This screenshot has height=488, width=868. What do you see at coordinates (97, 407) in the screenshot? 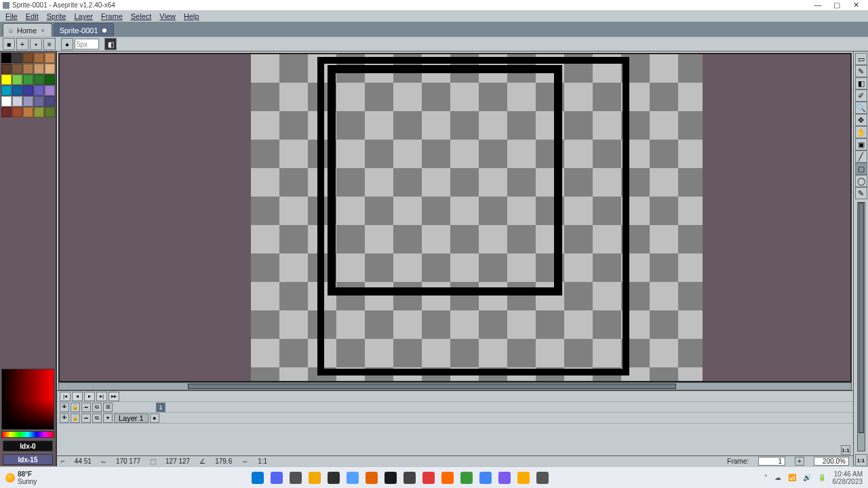
I see `link-header-icon: ⧉` at bounding box center [97, 407].